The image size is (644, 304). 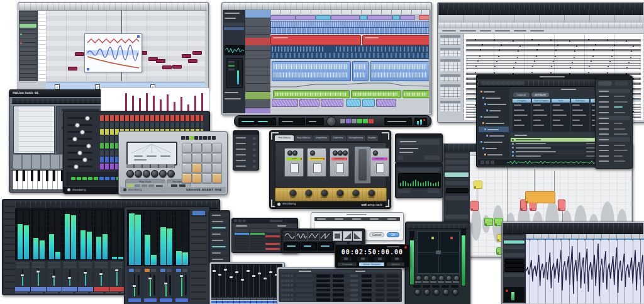 What do you see at coordinates (432, 157) in the screenshot?
I see `panel-a-button` at bounding box center [432, 157].